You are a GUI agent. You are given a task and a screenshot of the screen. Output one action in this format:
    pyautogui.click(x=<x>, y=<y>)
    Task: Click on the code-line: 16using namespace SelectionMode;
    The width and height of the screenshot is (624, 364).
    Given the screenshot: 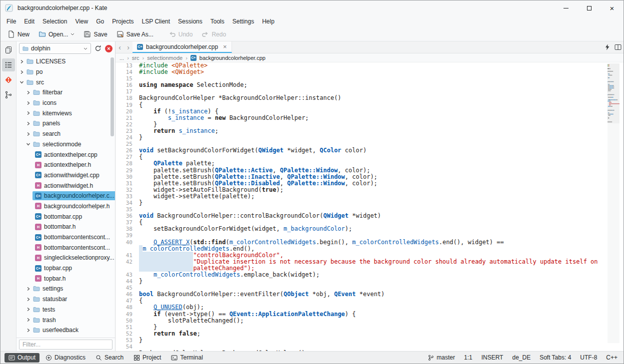 What is the action you would take?
    pyautogui.click(x=370, y=85)
    